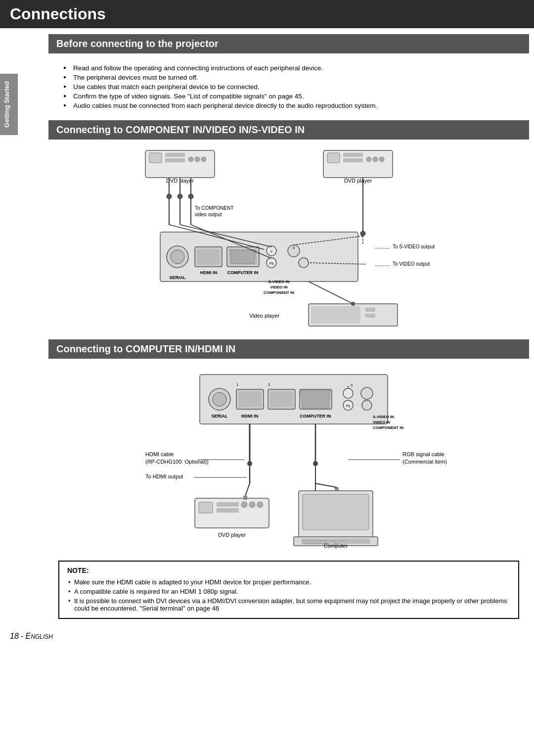  Describe the element at coordinates (289, 582) in the screenshot. I see `note-item-1: Make sure the HDMI cable is adapted to y…` at that location.